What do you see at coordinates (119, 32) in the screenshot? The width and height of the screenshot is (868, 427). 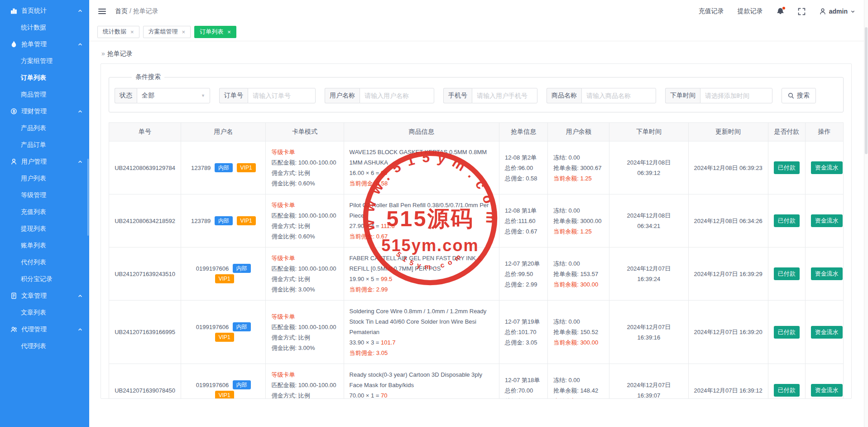 I see `tab-stats-data: 统计数据 ×` at bounding box center [119, 32].